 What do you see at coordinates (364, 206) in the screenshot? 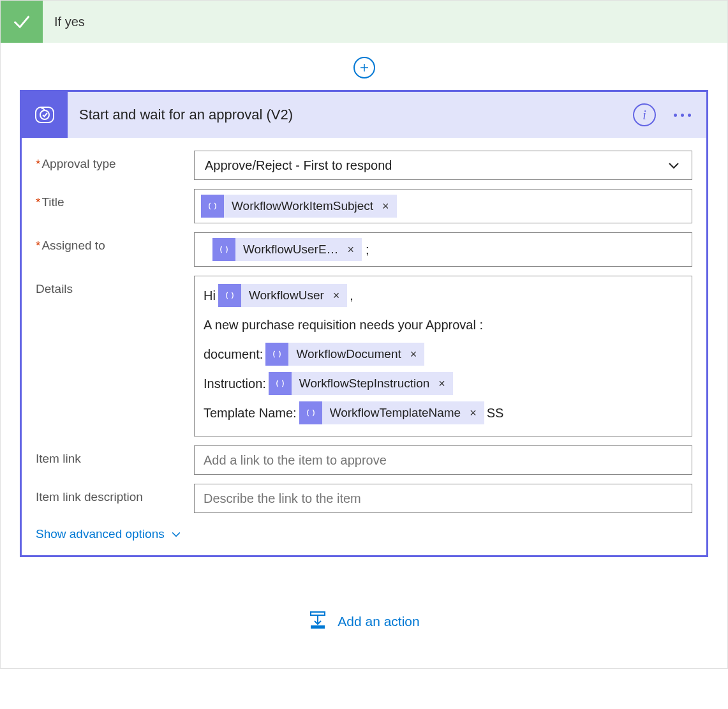
I see `field-title: *Title WorkflowWorkItemSubject ×` at bounding box center [364, 206].